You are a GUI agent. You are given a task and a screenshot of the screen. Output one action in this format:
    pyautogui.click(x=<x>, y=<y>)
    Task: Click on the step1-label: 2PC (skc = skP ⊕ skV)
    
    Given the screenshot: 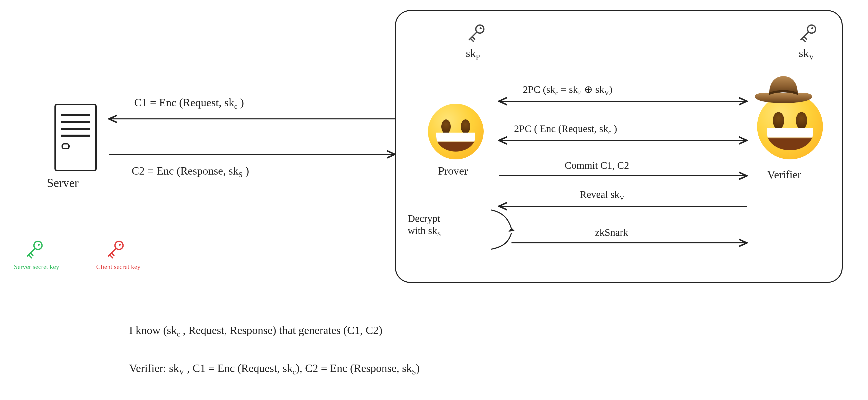 What is the action you would take?
    pyautogui.click(x=568, y=90)
    